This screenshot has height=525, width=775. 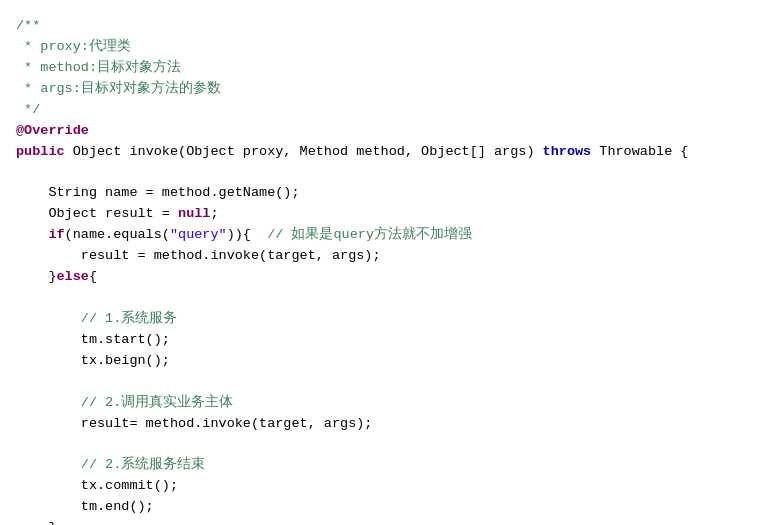 What do you see at coordinates (388, 340) in the screenshot?
I see `code-line: tm.start();` at bounding box center [388, 340].